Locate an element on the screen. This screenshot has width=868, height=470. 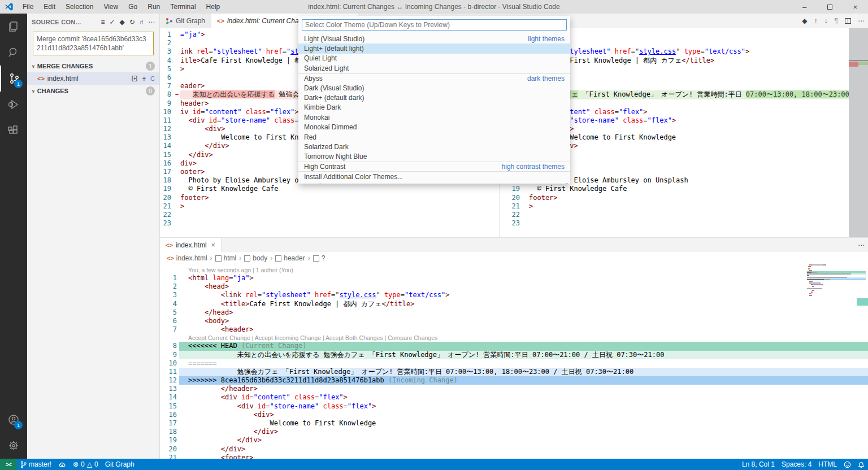
codelens-action-accept-current-change: Accept Current Change is located at coordinates (219, 338).